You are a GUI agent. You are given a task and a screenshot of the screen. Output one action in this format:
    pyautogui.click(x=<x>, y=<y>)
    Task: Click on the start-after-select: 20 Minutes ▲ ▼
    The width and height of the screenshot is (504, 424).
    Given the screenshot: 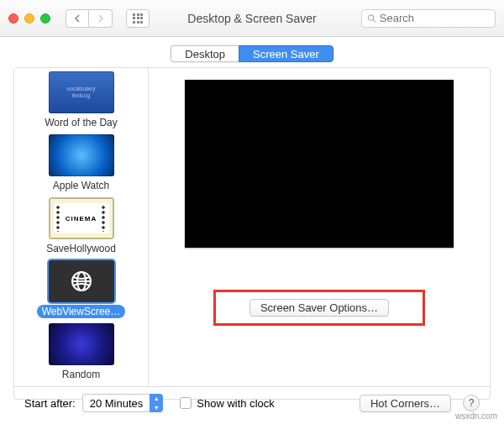 What is the action you would take?
    pyautogui.click(x=123, y=403)
    